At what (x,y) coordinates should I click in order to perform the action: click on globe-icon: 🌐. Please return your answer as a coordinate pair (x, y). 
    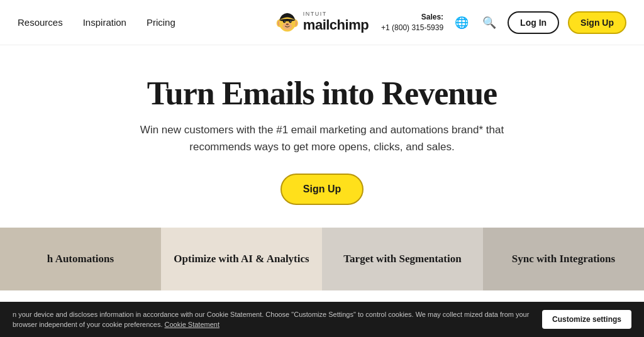
    Looking at the image, I should click on (462, 23).